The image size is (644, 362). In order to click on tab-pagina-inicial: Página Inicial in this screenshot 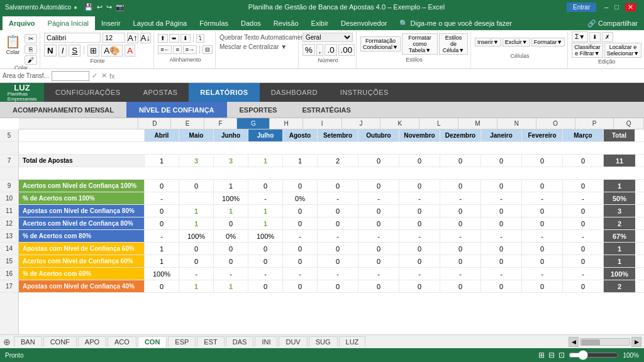, I will do `click(68, 23)`.